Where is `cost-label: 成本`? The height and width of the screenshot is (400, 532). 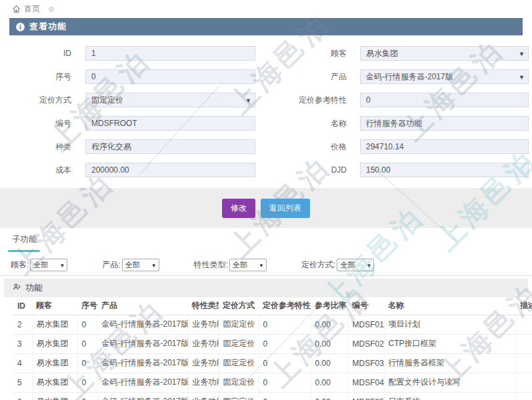
cost-label: 成本 is located at coordinates (43, 171).